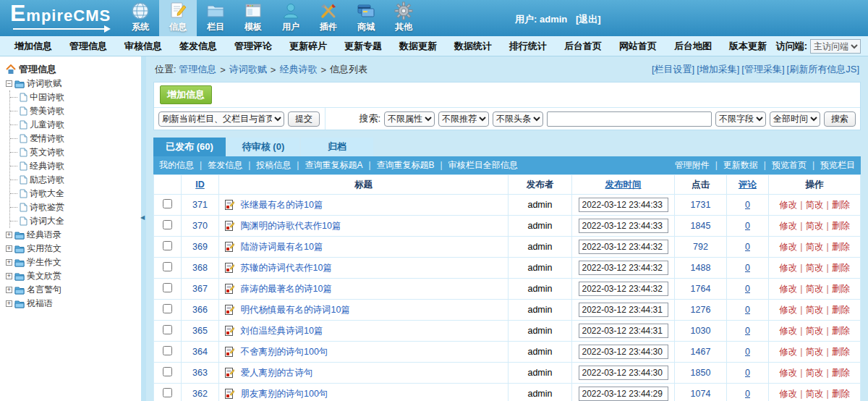 The image size is (868, 401). Describe the element at coordinates (748, 165) in the screenshot. I see `action-bar-link: 更新数据` at that location.